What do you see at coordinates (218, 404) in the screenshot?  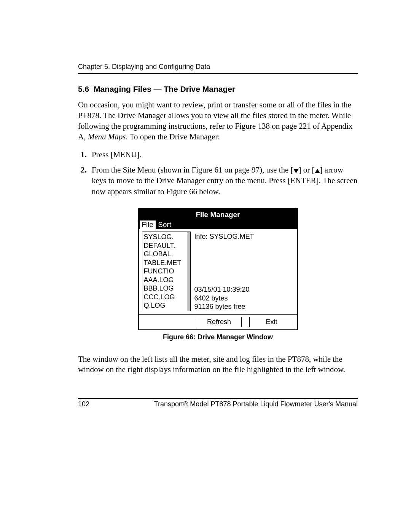 I see `page-footer: 102 Transport® Model PT878 Portable Liqu…` at bounding box center [218, 404].